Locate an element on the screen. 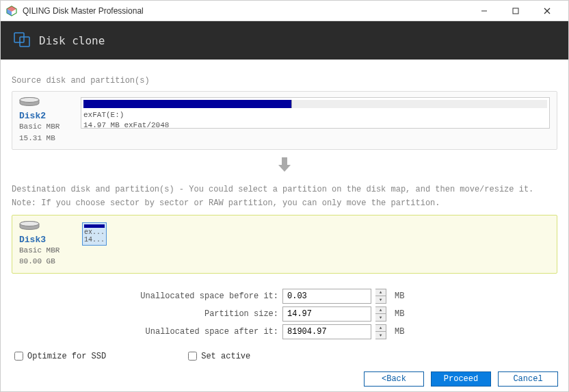 This screenshot has height=392, width=569. window-title: QILING Disk Master Professional is located at coordinates (246, 11).